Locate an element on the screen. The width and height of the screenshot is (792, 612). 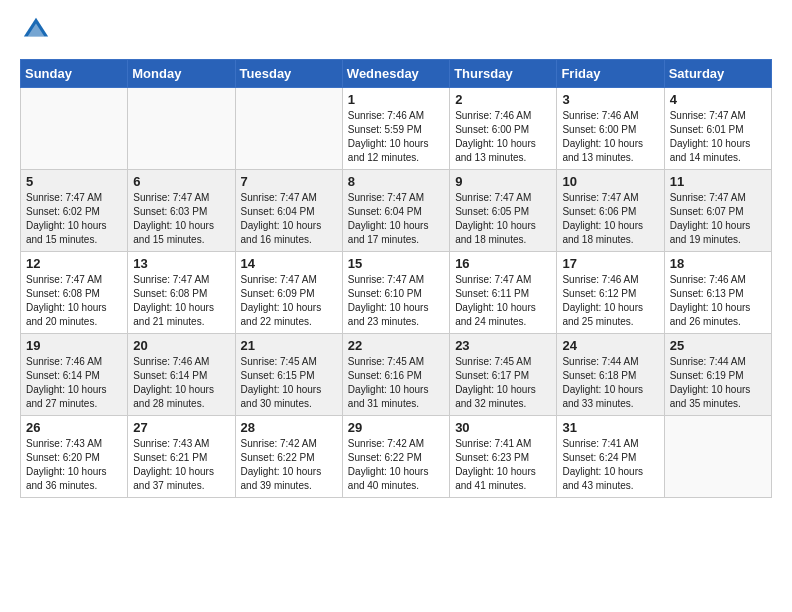
calendar-cell: 26Sunrise: 7:43 AM Sunset: 6:20 PM Dayli… is located at coordinates (74, 457).